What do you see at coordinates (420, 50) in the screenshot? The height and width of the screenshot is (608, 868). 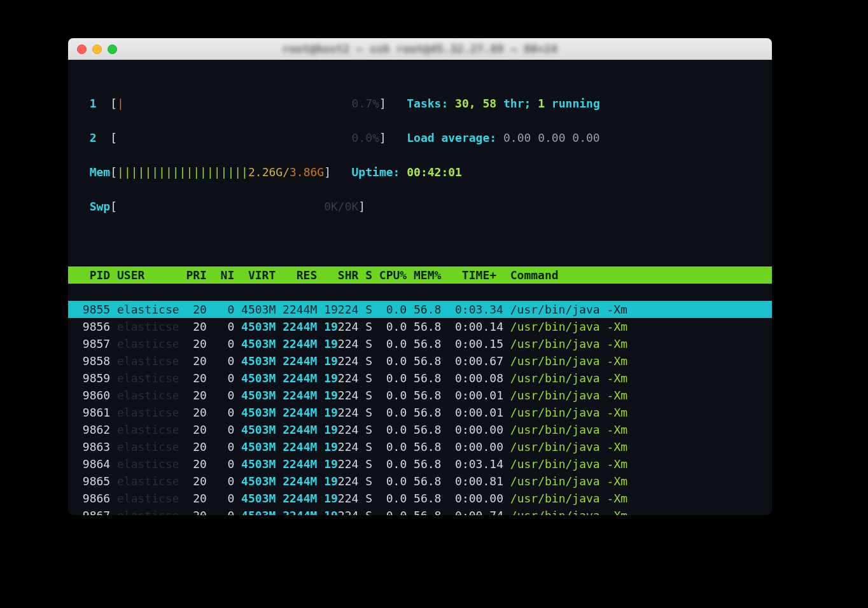 I see `window-titlebar: root@host2 — ssh root@45.32.27.89 — 80×2…` at bounding box center [420, 50].